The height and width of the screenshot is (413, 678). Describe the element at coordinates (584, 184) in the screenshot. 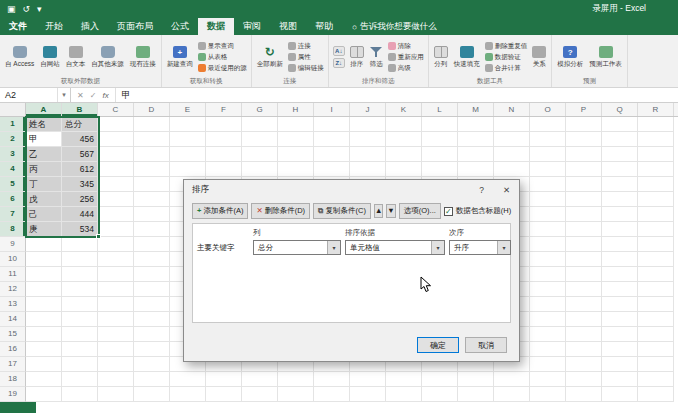

I see `cell-P5` at that location.